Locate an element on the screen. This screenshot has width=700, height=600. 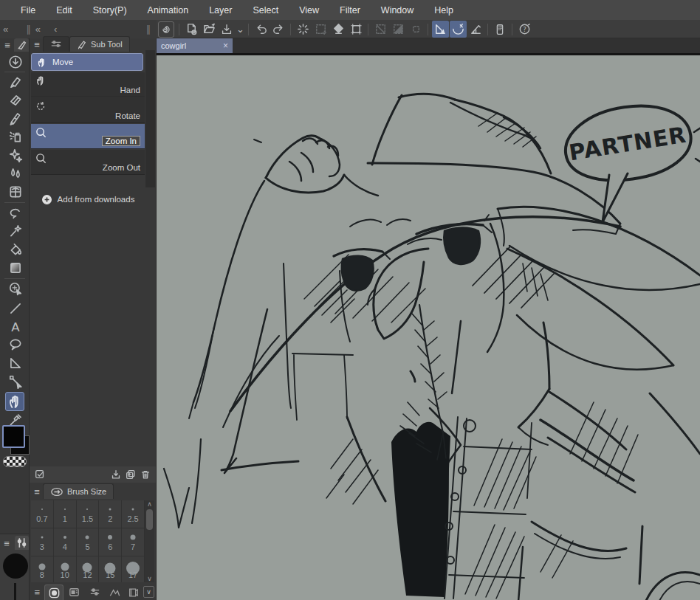
clear-selection-button is located at coordinates (338, 30).